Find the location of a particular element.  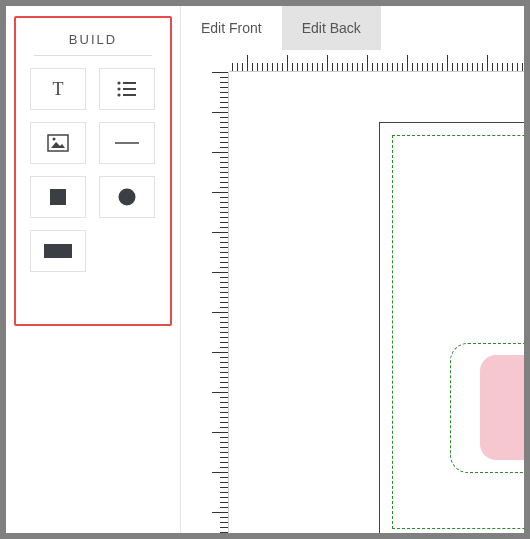

tool-grid: T is located at coordinates (93, 170).